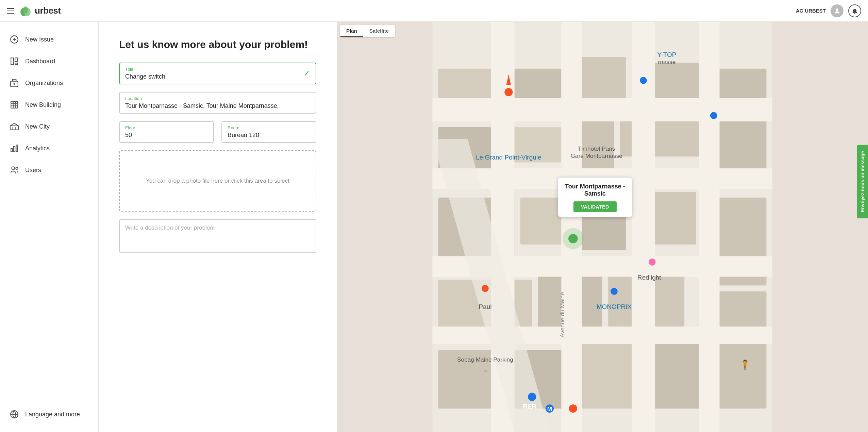 Image resolution: width=868 pixels, height=432 pixels. Describe the element at coordinates (352, 31) in the screenshot. I see `map-tab-plan: Plan` at that location.